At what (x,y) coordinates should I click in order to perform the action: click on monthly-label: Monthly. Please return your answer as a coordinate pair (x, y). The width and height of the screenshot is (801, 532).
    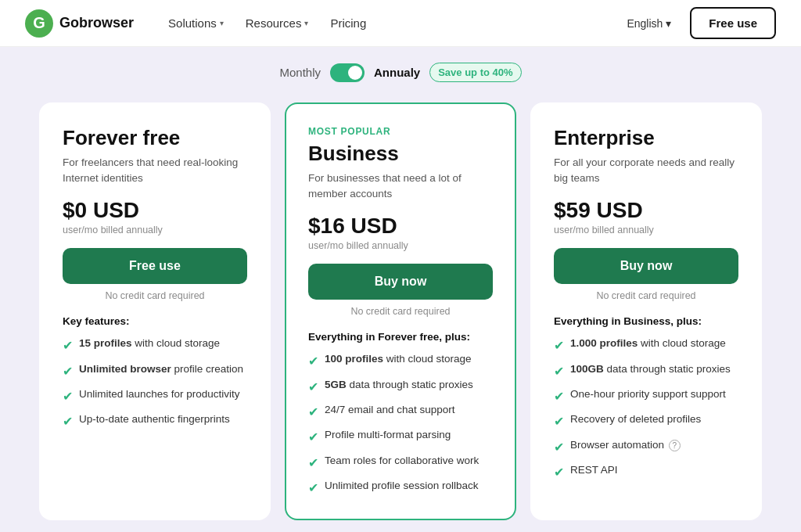
    Looking at the image, I should click on (300, 72).